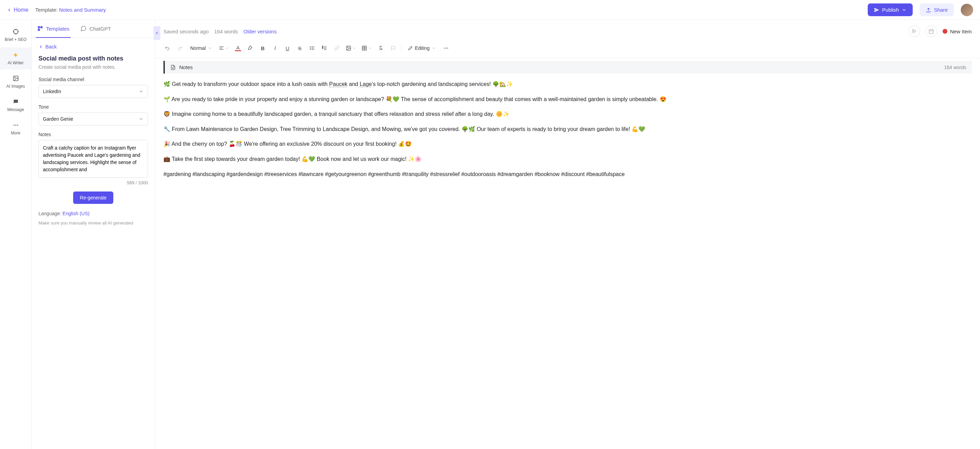 This screenshot has width=980, height=449. I want to click on bullet-list-icon, so click(312, 48).